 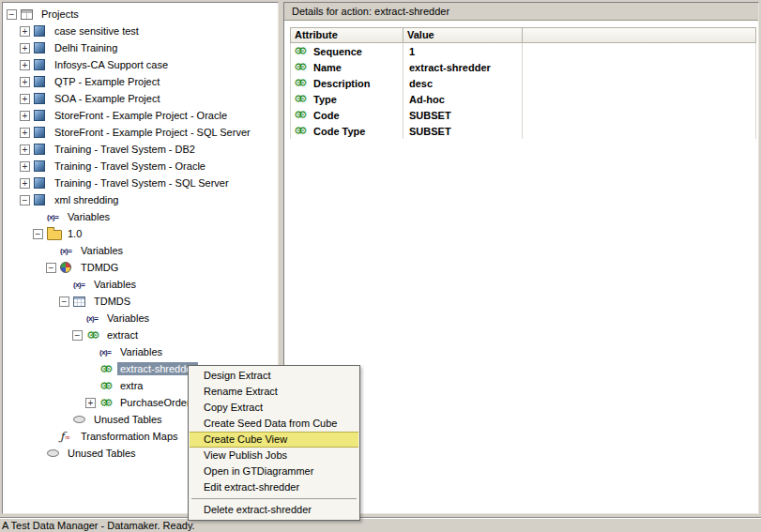 I want to click on attribute-table-body: ⚙⚙Sequence1⚙⚙Nameextract-shredder⚙⚙Descr…, so click(x=524, y=91).